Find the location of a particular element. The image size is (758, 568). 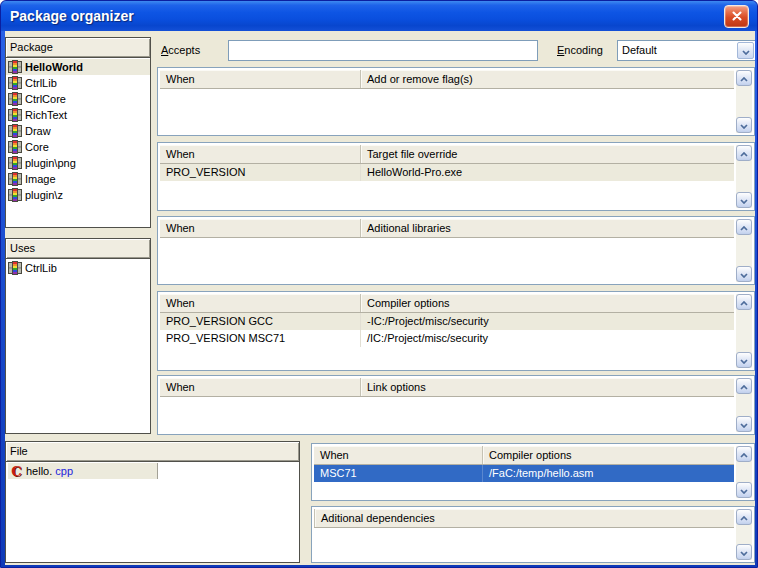

uses-panel: Uses CtrlLib is located at coordinates (78, 336).